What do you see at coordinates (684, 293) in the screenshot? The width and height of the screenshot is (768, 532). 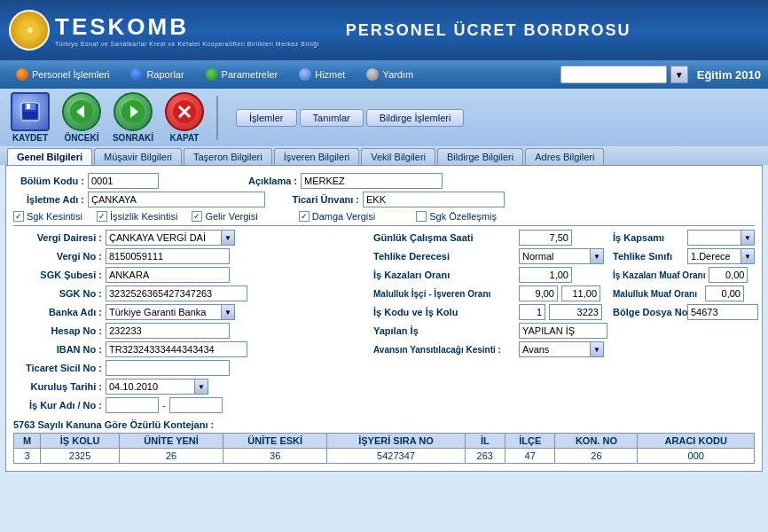 I see `malulluk-muaf-row: Malulluk Muaf Oranı` at bounding box center [684, 293].